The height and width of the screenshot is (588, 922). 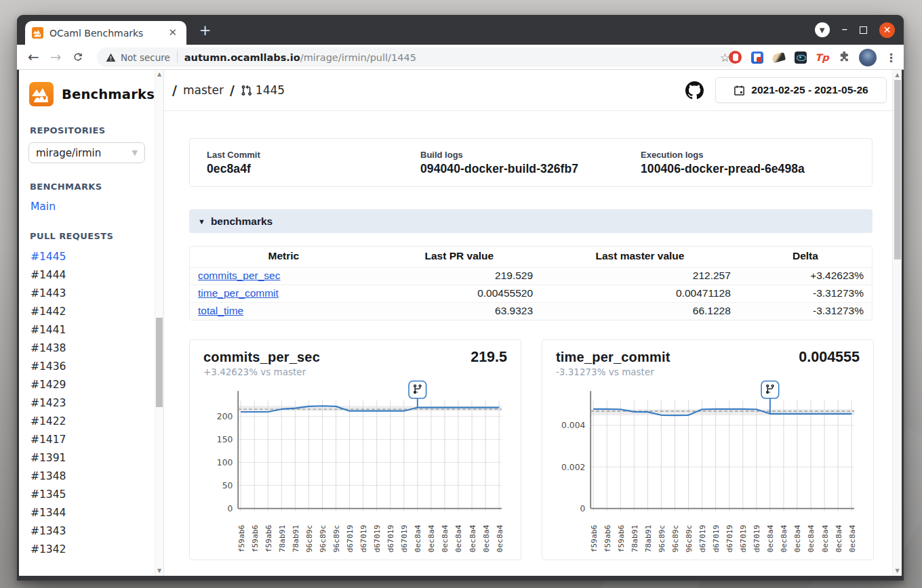 What do you see at coordinates (159, 322) in the screenshot?
I see `sidebar-scrollbar: ▲ ▼` at bounding box center [159, 322].